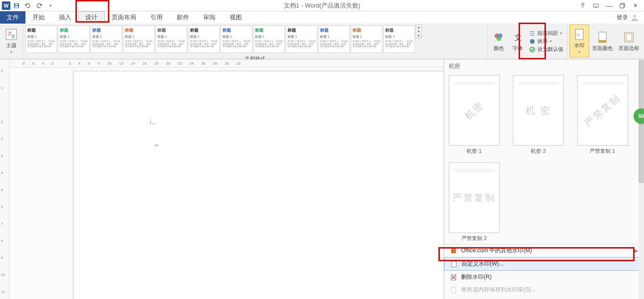  What do you see at coordinates (474, 202) in the screenshot?
I see `watermark-gallery-item: 严禁复制严禁复制 2` at bounding box center [474, 202].